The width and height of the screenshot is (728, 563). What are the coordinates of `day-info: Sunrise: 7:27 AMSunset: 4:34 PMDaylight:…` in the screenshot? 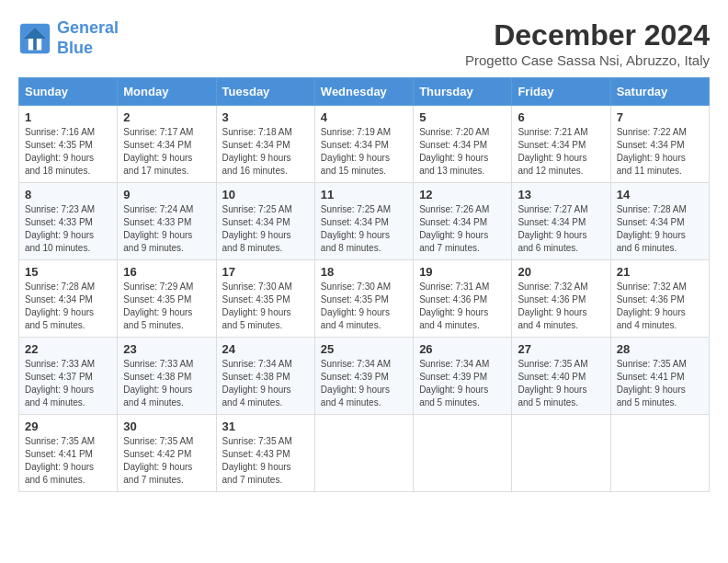 It's located at (561, 229).